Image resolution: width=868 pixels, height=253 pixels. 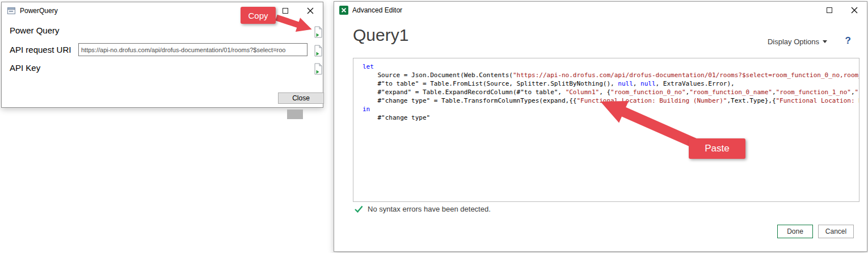 I want to click on api-request-uri-label: API request URI, so click(x=40, y=50).